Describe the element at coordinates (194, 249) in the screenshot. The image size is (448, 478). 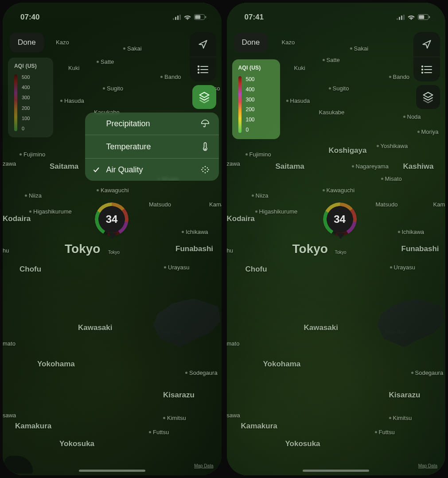
I see `city-funabashi: Funabashi` at that location.